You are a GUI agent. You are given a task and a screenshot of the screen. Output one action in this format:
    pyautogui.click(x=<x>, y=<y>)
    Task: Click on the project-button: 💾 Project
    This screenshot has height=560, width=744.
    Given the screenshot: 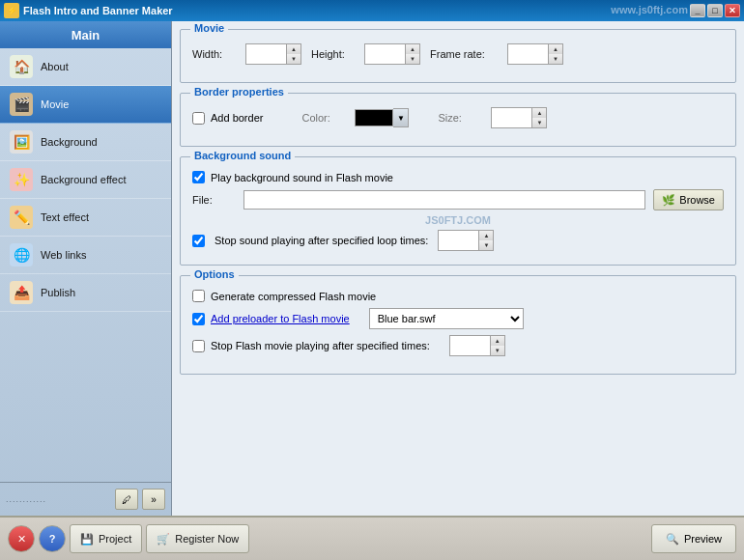 What is the action you would take?
    pyautogui.click(x=106, y=539)
    